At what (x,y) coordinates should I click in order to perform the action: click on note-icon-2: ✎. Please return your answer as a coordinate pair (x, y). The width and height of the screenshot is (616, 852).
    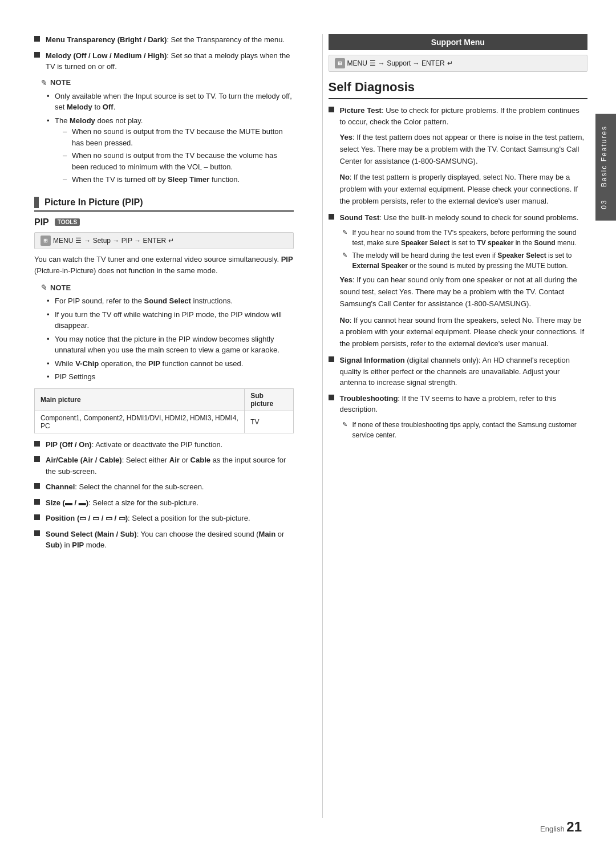
    Looking at the image, I should click on (43, 287).